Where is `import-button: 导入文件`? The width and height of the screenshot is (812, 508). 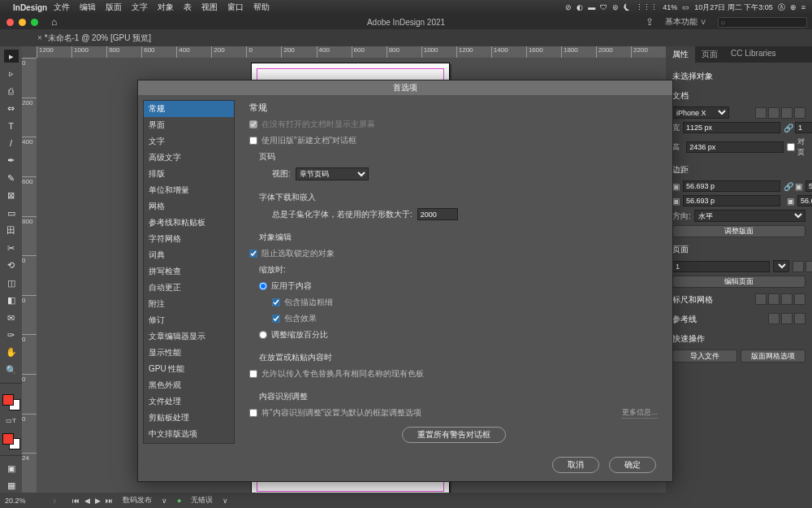 import-button: 导入文件 is located at coordinates (705, 356).